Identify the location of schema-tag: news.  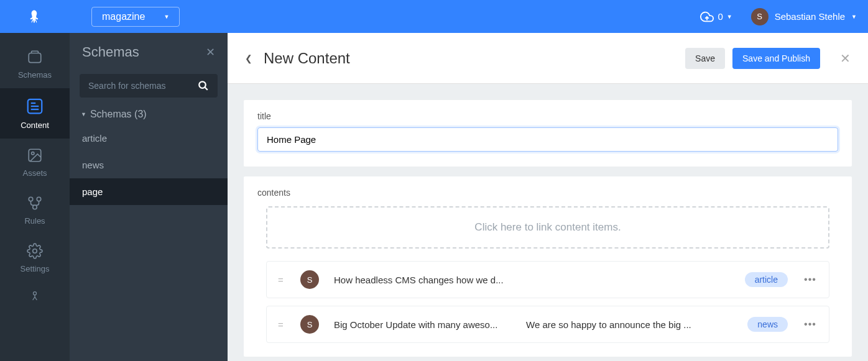
(767, 324).